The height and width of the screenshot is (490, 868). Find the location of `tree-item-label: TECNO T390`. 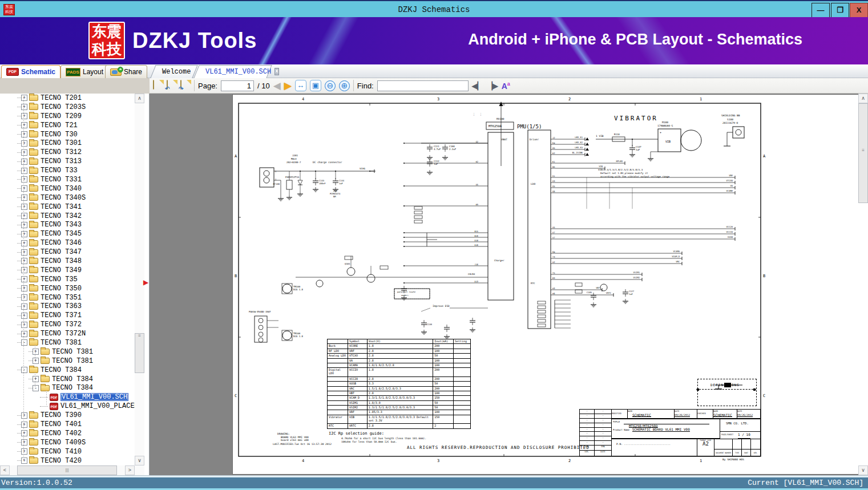

tree-item-label: TECNO T390 is located at coordinates (61, 415).